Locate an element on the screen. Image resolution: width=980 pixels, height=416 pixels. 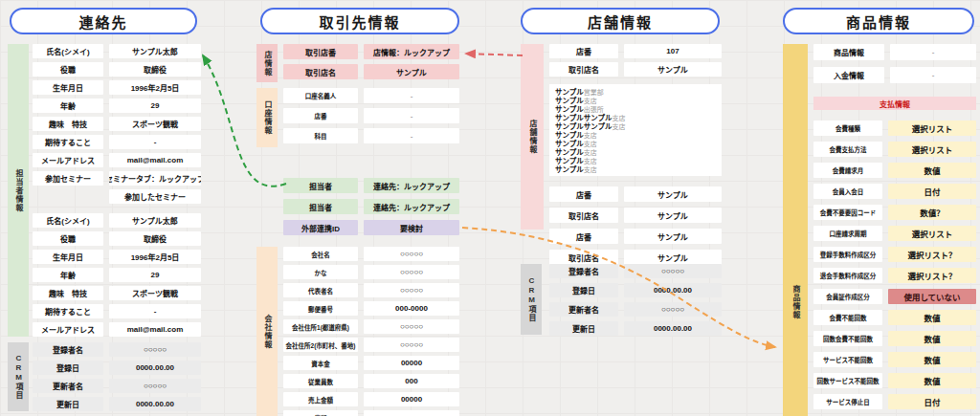
field-label: サービス停止日 is located at coordinates (848, 402).